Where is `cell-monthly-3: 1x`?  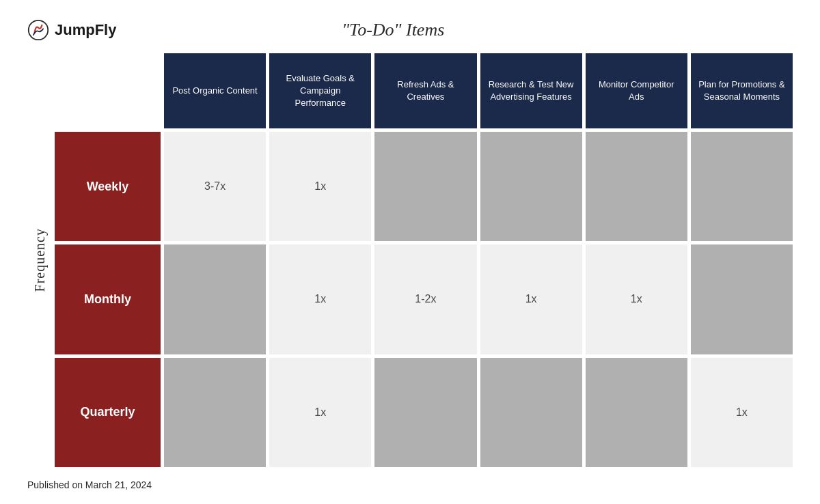
cell-monthly-3: 1x is located at coordinates (532, 299).